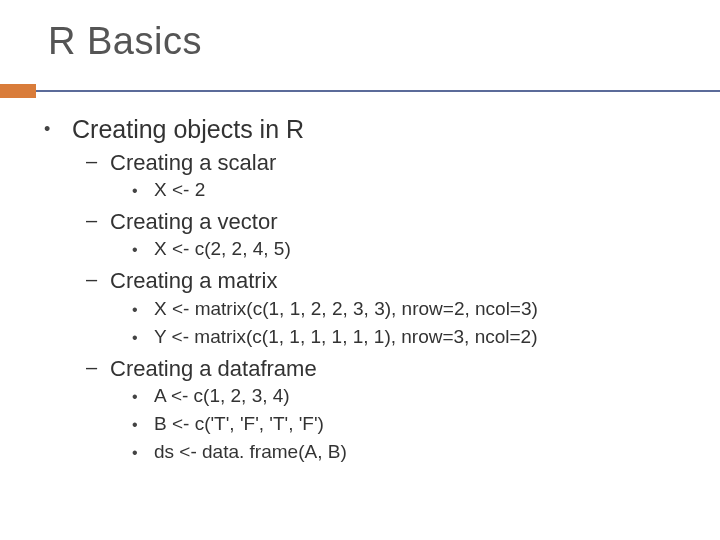  Describe the element at coordinates (18, 91) in the screenshot. I see `accent-block` at that location.